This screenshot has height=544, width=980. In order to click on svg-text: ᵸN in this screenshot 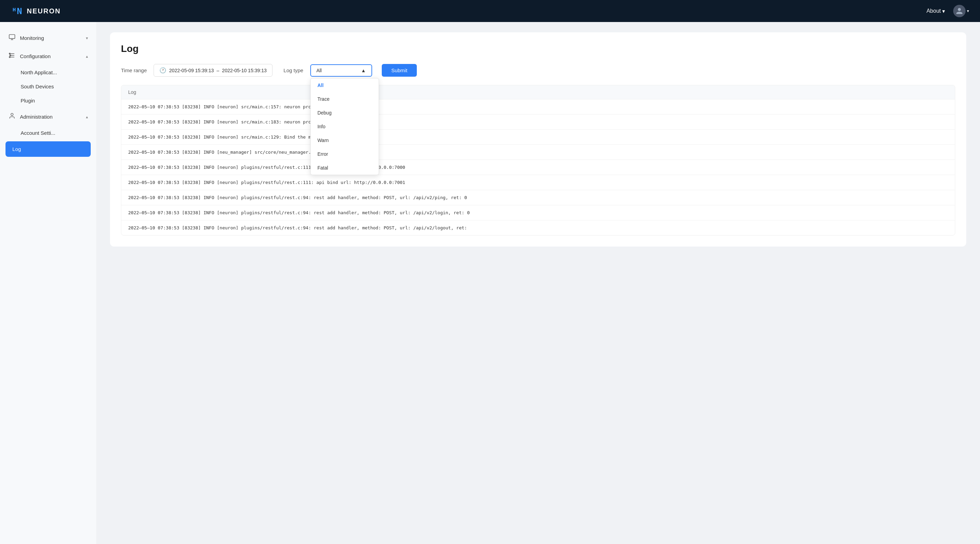, I will do `click(17, 11)`.